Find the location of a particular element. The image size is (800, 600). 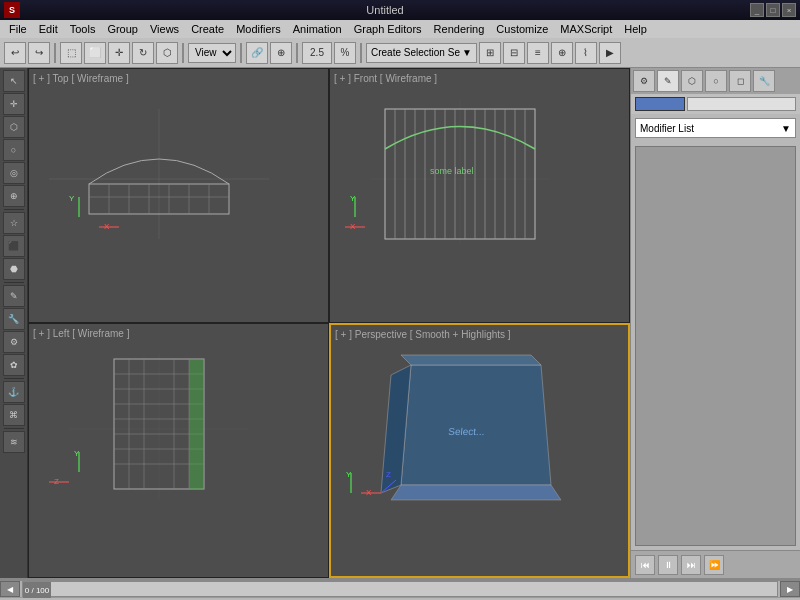

svg-text: Z is located at coordinates (388, 474).